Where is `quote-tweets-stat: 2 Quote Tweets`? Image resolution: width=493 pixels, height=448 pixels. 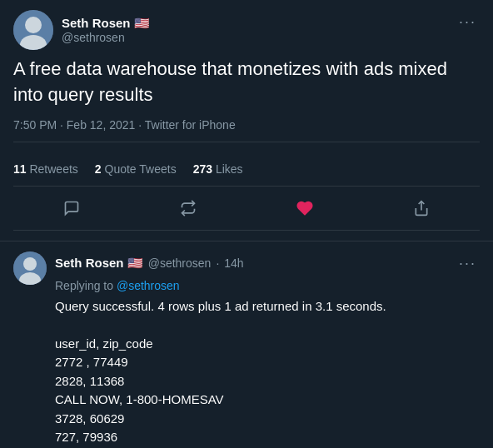
quote-tweets-stat: 2 Quote Tweets is located at coordinates (136, 169).